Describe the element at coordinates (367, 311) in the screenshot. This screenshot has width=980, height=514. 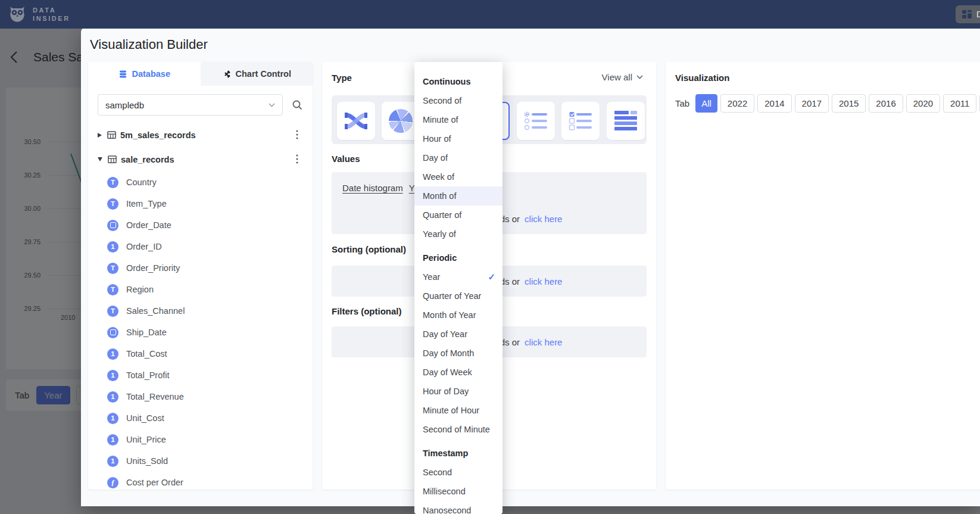
I see `filters-section-label: Filters (optional)` at that location.